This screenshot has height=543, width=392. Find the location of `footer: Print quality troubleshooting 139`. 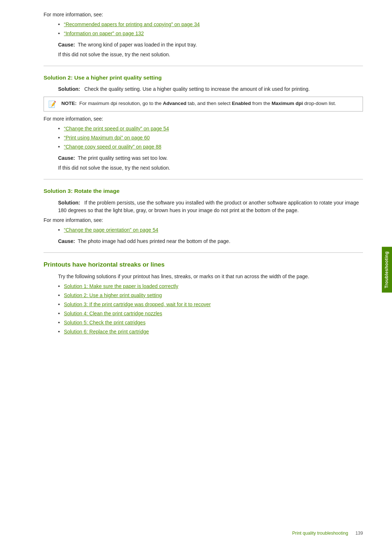

footer: Print quality troubleshooting 139 is located at coordinates (327, 533).